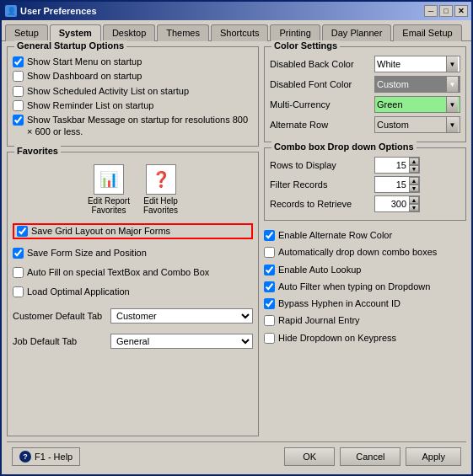 The height and width of the screenshot is (476, 473). I want to click on records-down-btn: ▼, so click(414, 207).